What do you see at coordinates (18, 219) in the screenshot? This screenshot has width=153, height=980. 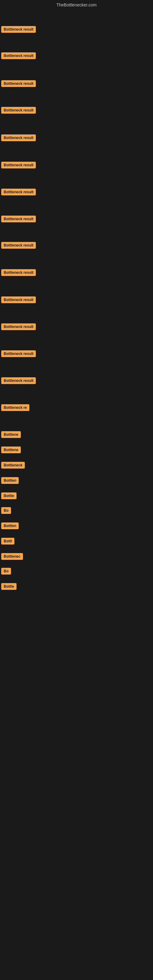 I see `bottleneck-badge-8: Bottleneck result` at bounding box center [18, 219].